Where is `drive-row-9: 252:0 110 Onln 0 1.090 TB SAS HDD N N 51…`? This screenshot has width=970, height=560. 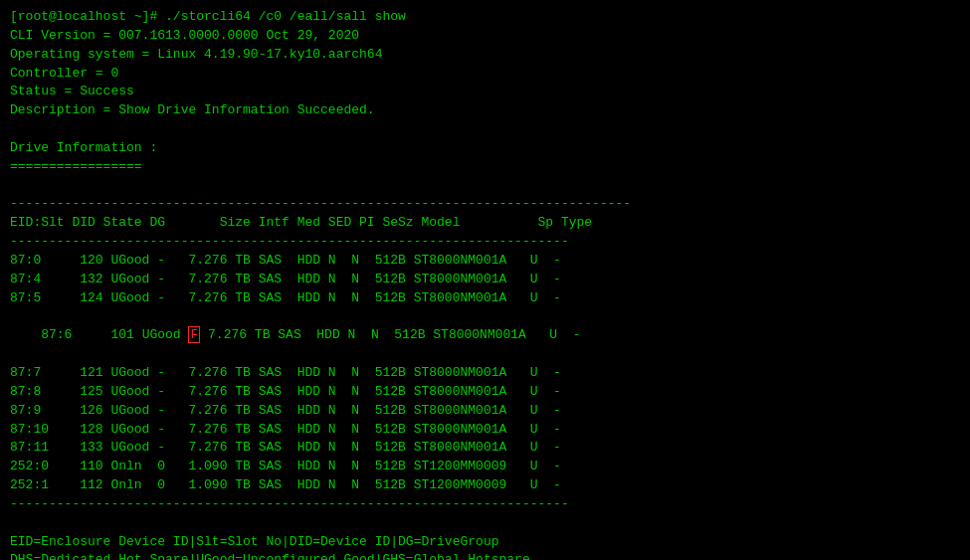 drive-row-9: 252:0 110 Onln 0 1.090 TB SAS HDD N N 51… is located at coordinates (485, 467).